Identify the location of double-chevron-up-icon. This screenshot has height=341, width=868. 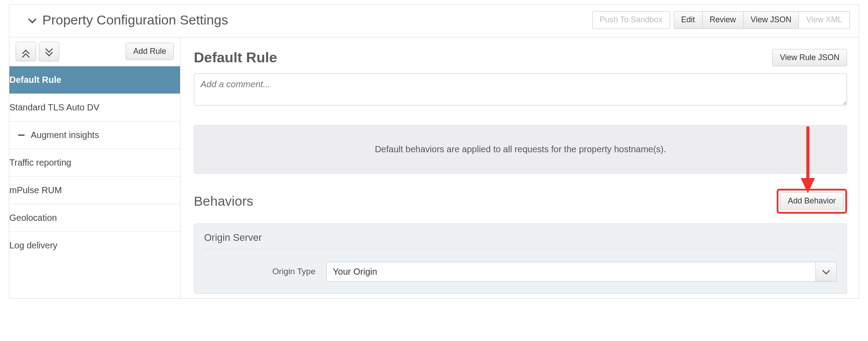
(26, 52).